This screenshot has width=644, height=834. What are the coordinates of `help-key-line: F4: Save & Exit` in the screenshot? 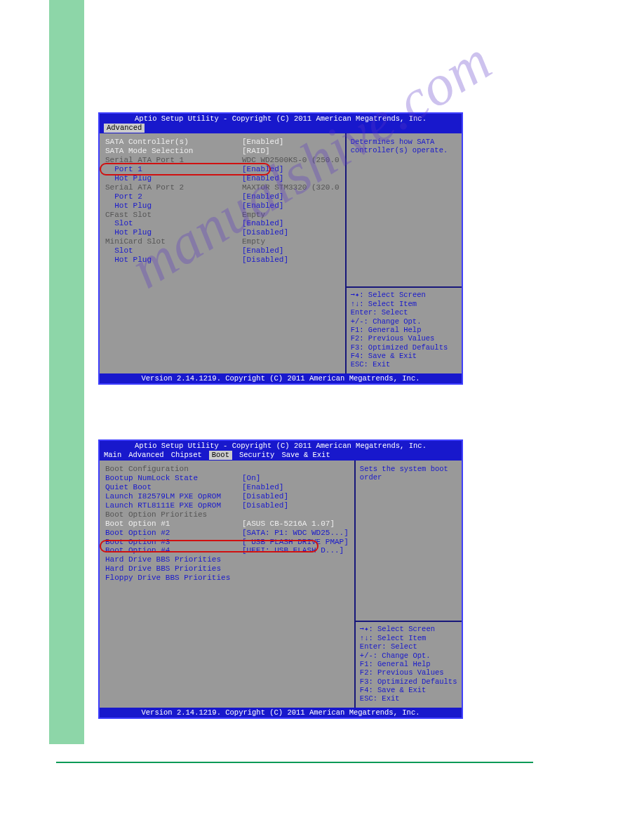 It's located at (408, 690).